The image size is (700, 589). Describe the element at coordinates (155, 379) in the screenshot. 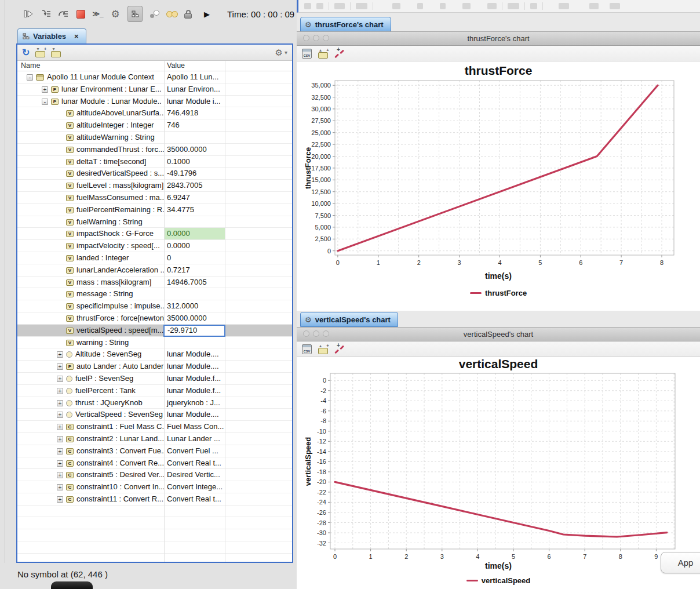

I see `table-row: +fuelP : SevenSeglunar Module.f...` at that location.